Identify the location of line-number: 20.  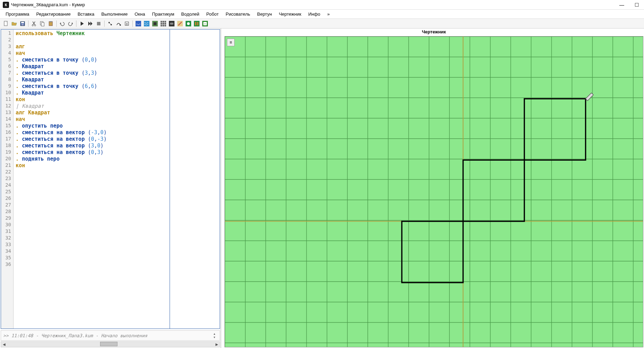
(7, 159).